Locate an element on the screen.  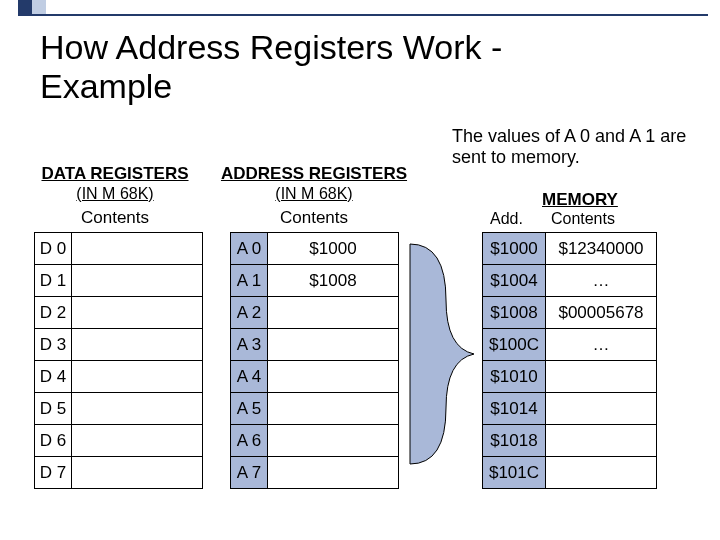
reg-label: A 2 is located at coordinates (250, 313).